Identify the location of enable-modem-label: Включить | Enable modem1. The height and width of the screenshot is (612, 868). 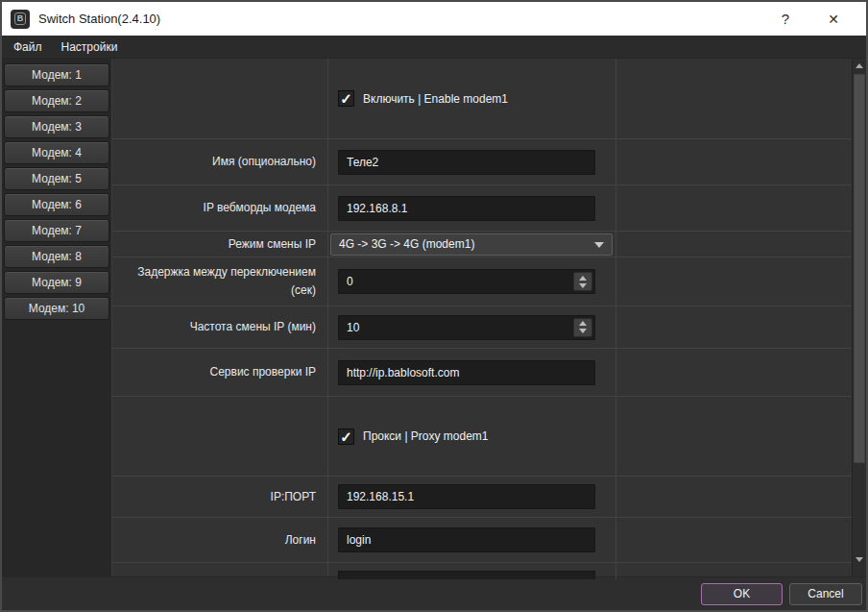
(436, 99).